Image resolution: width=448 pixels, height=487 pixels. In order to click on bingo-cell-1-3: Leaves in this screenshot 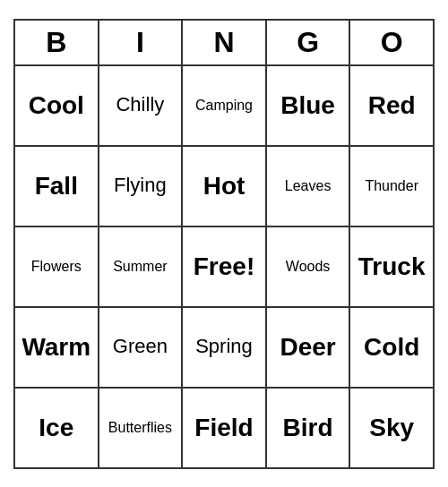, I will do `click(309, 186)`.